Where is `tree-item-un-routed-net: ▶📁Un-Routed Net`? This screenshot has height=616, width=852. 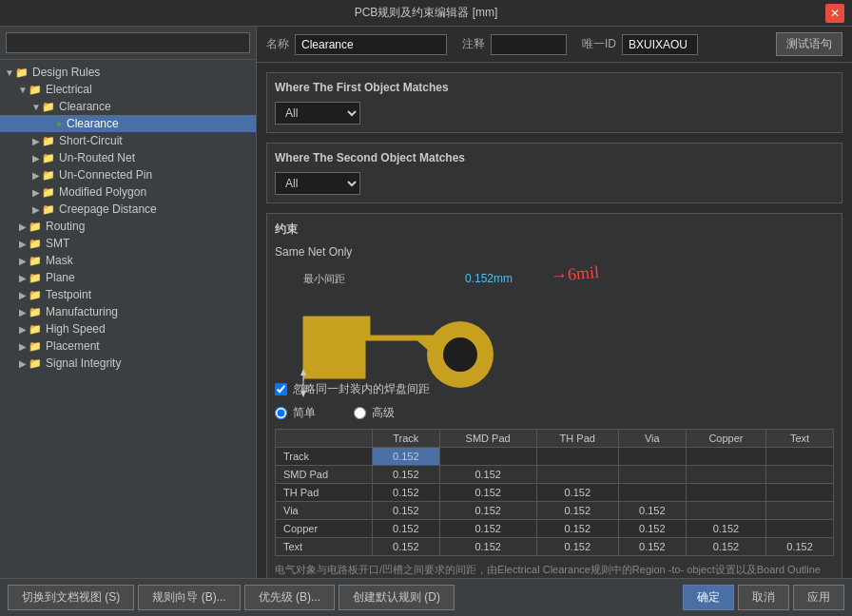 tree-item-un-routed-net: ▶📁Un-Routed Net is located at coordinates (127, 158).